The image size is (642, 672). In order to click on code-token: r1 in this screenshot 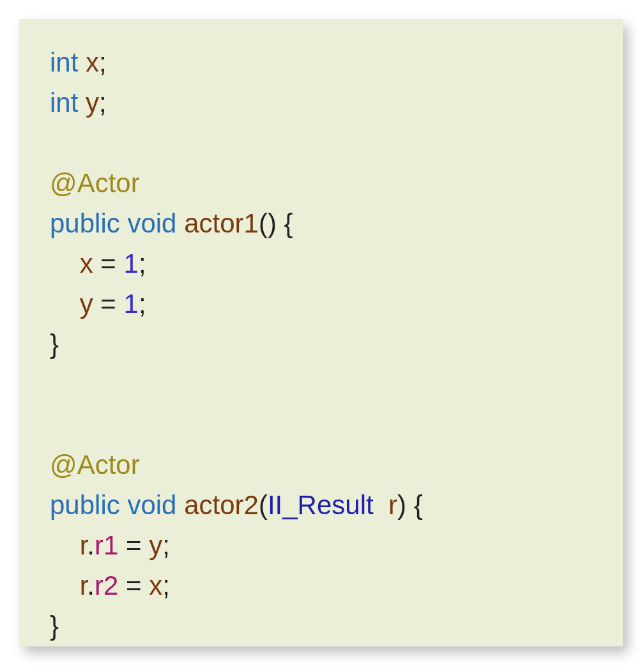, I will do `click(106, 546)`.